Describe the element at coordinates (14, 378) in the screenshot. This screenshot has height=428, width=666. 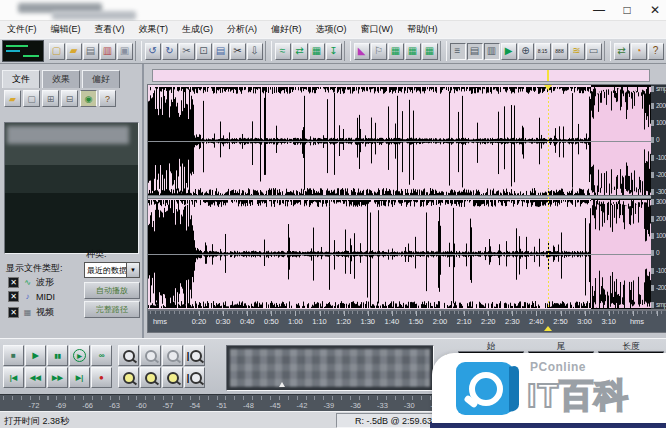
I see `go-to-start-button: |◀` at that location.